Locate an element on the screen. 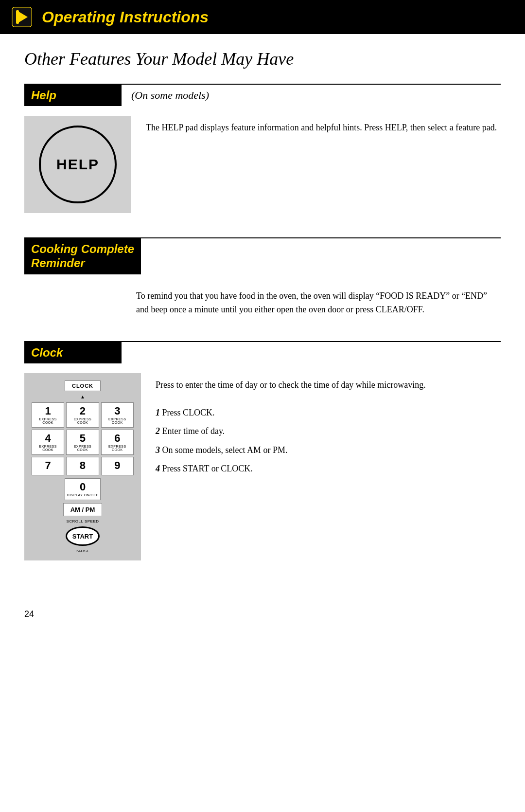  scroll-speed-label: SCROLL SPEED is located at coordinates (83, 522).